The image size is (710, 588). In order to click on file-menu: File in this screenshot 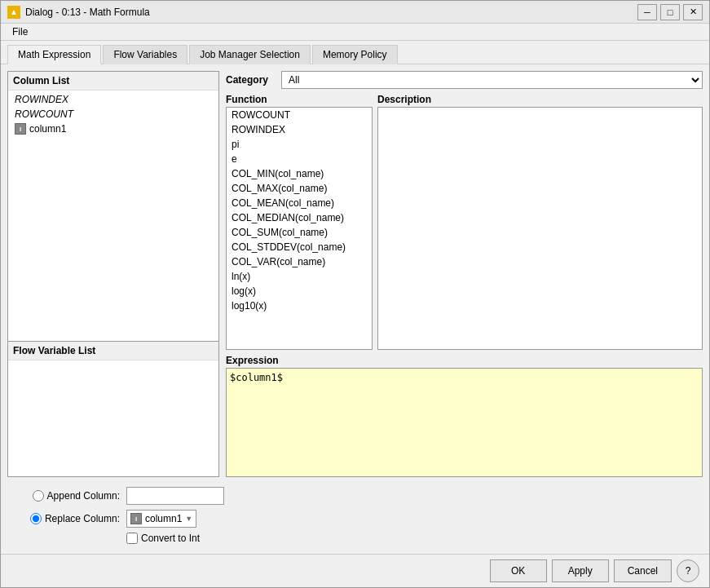, I will do `click(20, 32)`.